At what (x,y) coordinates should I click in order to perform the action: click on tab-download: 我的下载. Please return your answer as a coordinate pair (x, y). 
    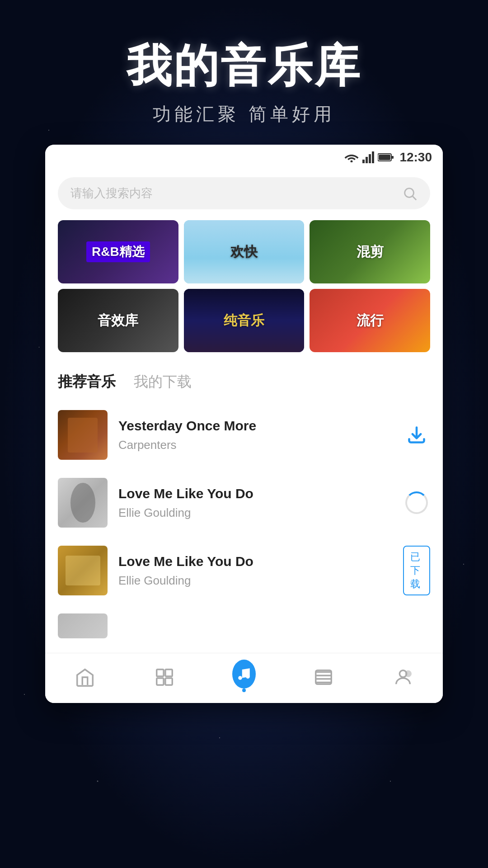
    Looking at the image, I should click on (163, 384).